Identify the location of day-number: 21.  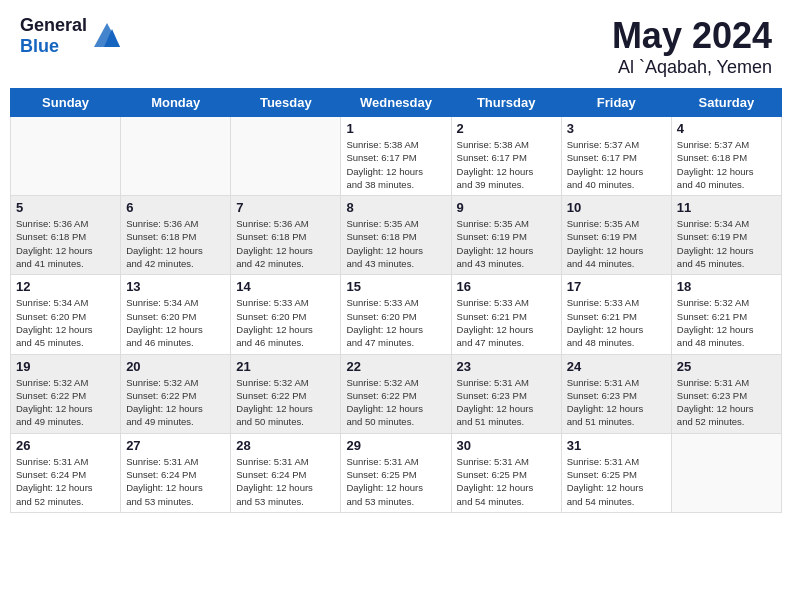
(286, 366).